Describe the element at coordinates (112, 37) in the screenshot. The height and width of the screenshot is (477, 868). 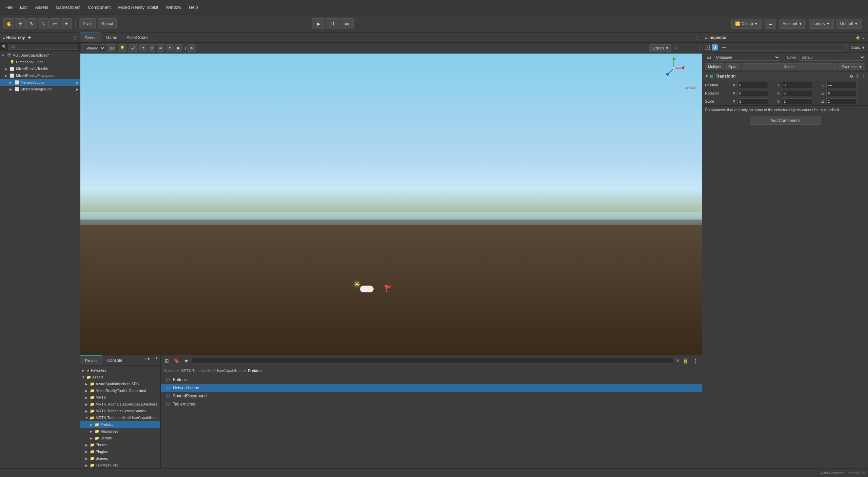
I see `tab-game: Game` at that location.